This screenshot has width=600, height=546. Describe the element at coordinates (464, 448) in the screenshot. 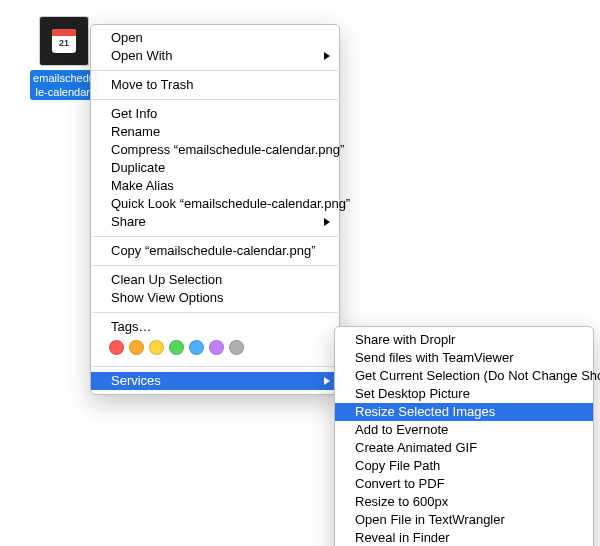

I see `services-item: Create Animated GIF` at that location.